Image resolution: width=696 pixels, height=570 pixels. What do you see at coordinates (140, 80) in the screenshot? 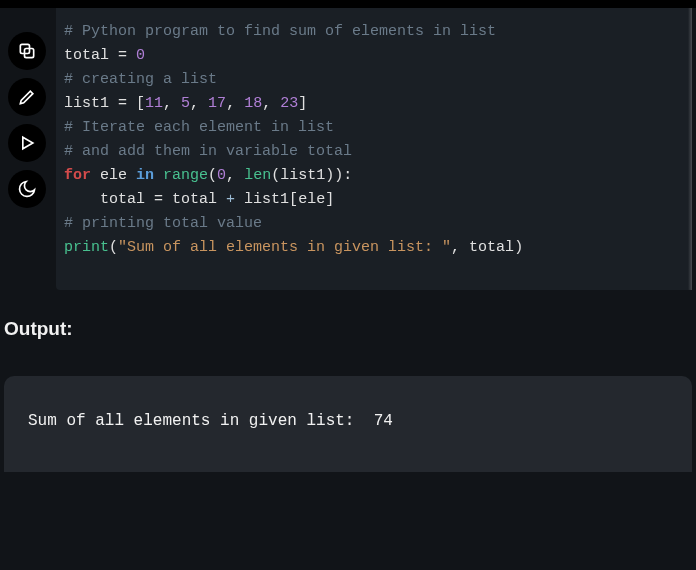
I see `code-comment: # creating a list` at bounding box center [140, 80].